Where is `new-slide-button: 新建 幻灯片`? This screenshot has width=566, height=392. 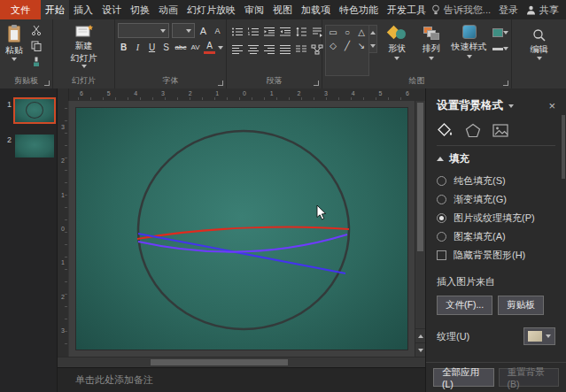 new-slide-button: 新建 幻灯片 is located at coordinates (84, 50).